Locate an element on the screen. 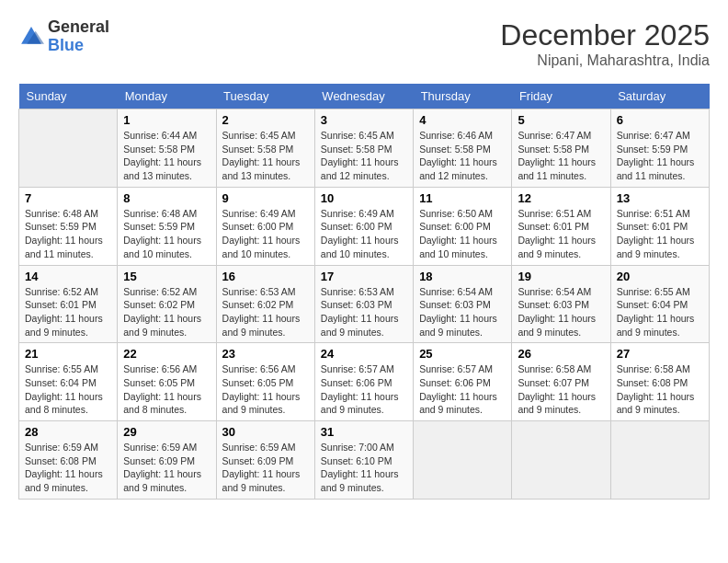 The image size is (728, 563). day-number: 23 is located at coordinates (266, 353).